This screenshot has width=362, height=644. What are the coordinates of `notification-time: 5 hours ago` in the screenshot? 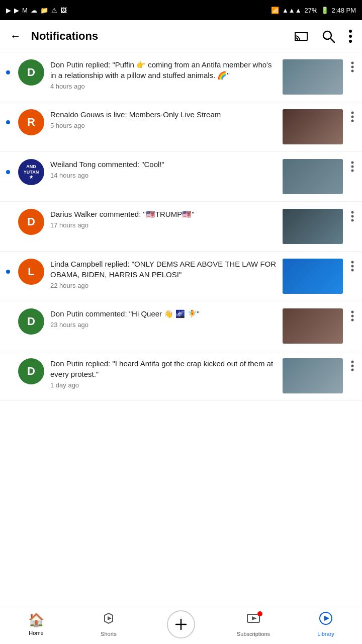 It's located at (163, 126).